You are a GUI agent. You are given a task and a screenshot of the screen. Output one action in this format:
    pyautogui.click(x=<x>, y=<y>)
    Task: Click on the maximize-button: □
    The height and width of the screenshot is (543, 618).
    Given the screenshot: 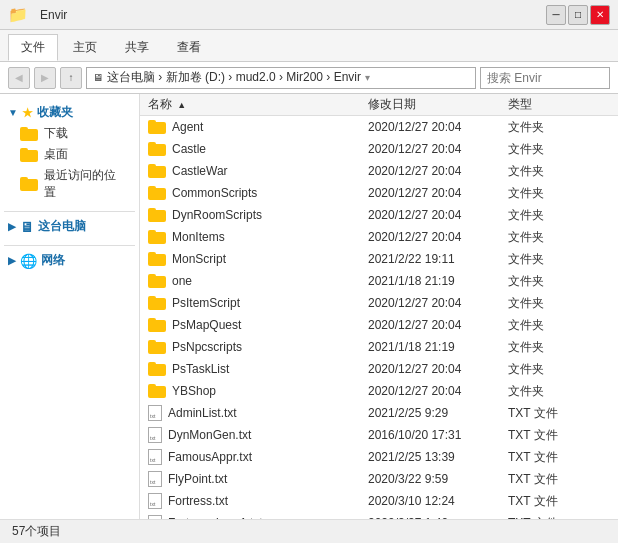 What is the action you would take?
    pyautogui.click(x=578, y=15)
    